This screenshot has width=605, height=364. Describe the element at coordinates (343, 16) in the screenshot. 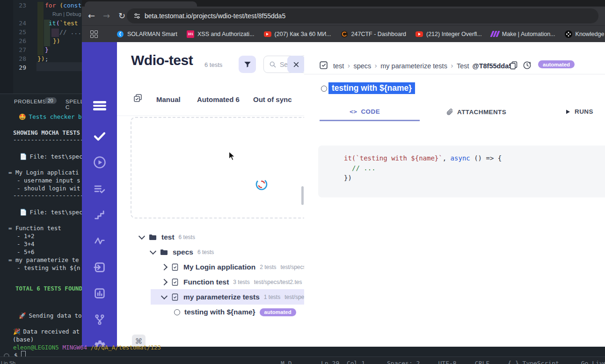

I see `browser-toolbar: ← → ↻ beta.testomat.io/projects/wdio-tes…` at that location.